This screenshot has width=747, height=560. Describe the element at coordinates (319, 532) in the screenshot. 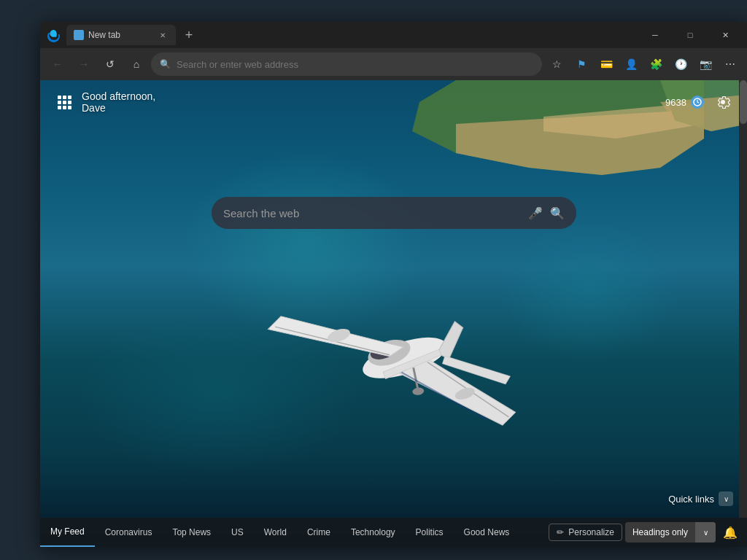

I see `news-tab-crime: Crime` at that location.